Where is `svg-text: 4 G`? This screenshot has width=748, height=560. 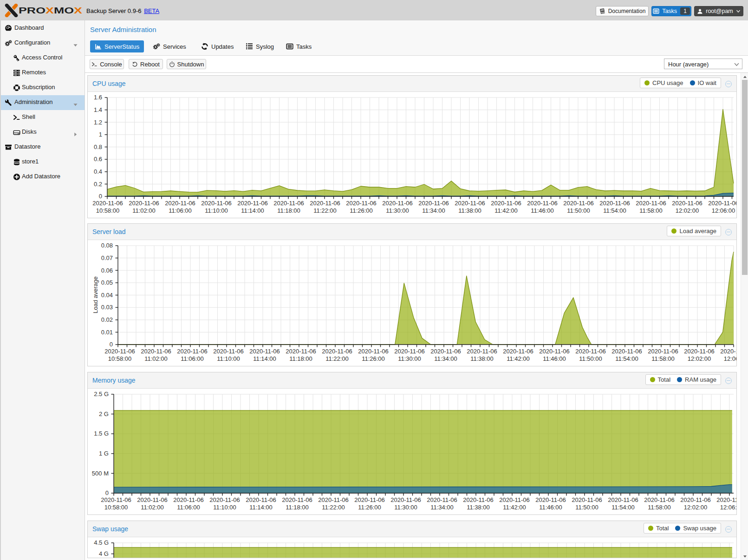 svg-text: 4 G is located at coordinates (104, 553).